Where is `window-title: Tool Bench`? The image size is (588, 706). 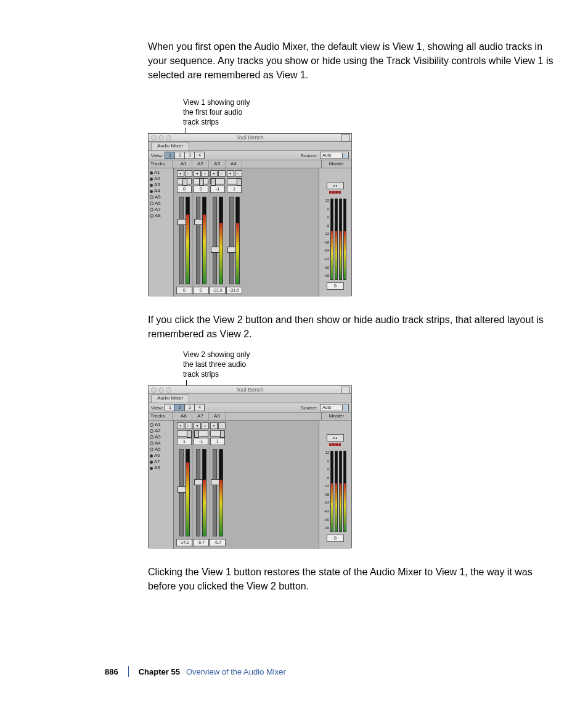
window-title: Tool Bench is located at coordinates (250, 390).